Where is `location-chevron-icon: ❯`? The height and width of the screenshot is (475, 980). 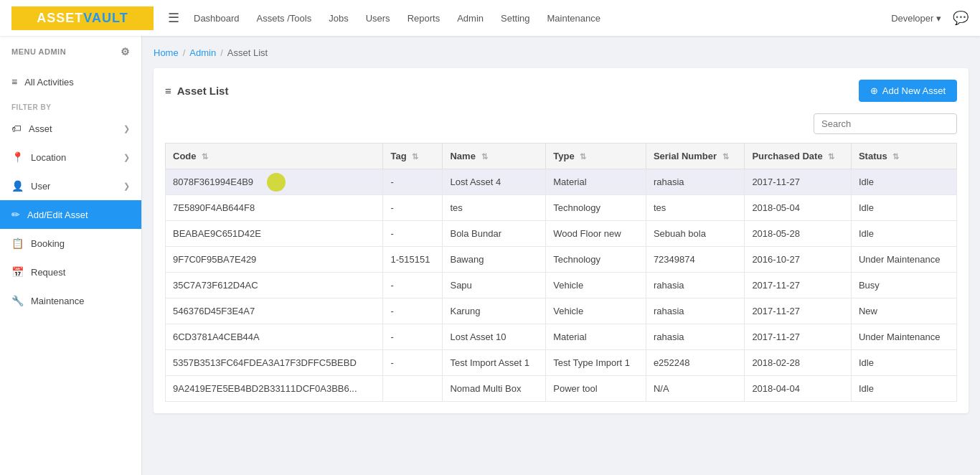 location-chevron-icon: ❯ is located at coordinates (126, 158).